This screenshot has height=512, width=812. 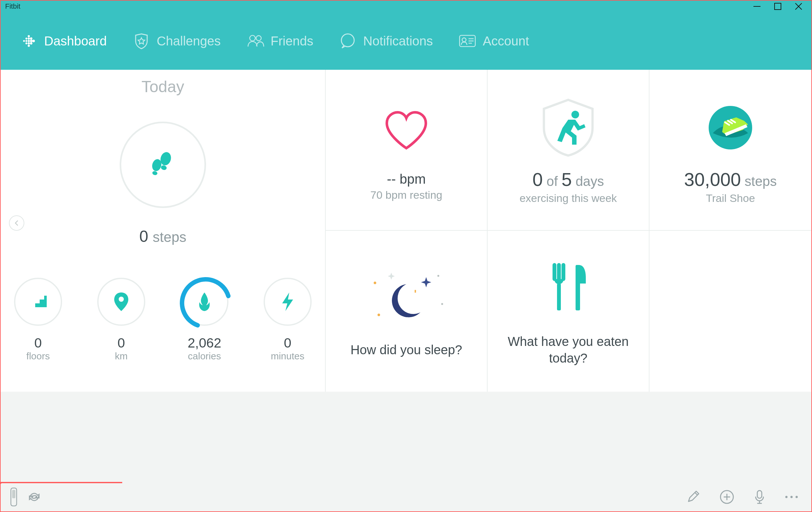 What do you see at coordinates (177, 41) in the screenshot?
I see `nav-challenges: Challenges` at bounding box center [177, 41].